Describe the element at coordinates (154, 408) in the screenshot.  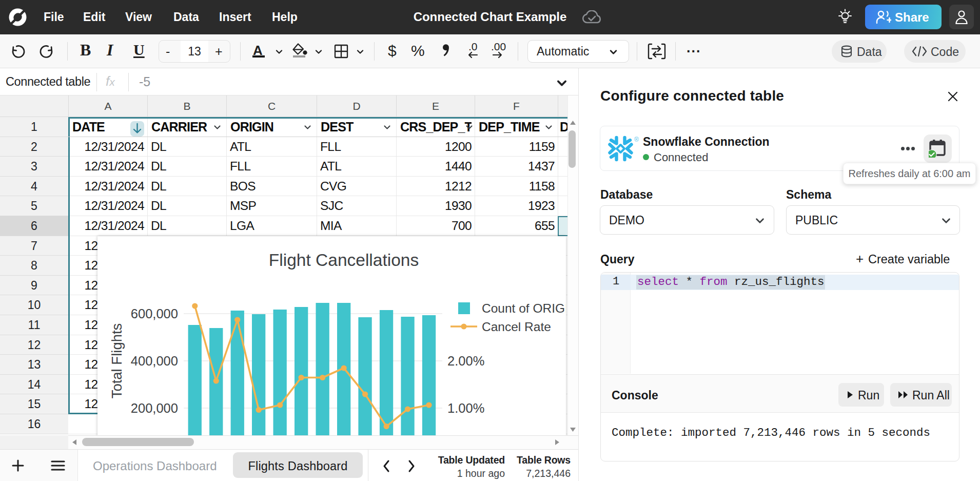
I see `svg-text: 200,000` at that location.